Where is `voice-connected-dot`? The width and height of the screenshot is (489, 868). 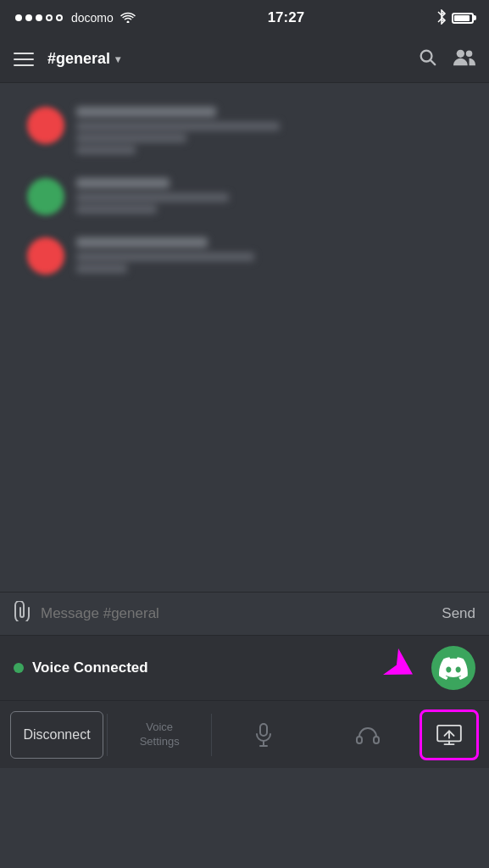
voice-connected-dot is located at coordinates (19, 668).